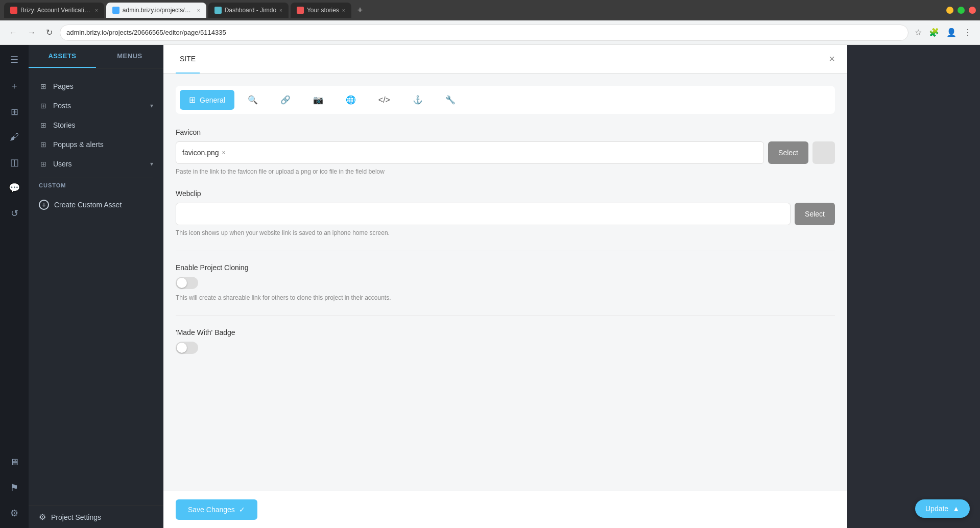 The image size is (980, 528). Describe the element at coordinates (199, 10) in the screenshot. I see `tab-close-brizy: ×` at that location.